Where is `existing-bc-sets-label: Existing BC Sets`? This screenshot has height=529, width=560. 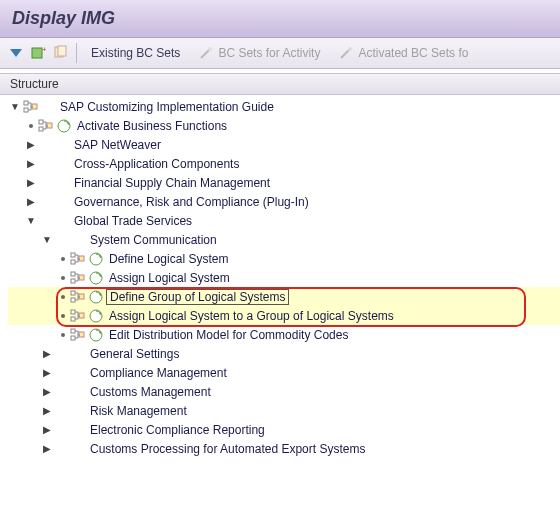
existing-bc-sets-label: Existing BC Sets is located at coordinates (136, 53).